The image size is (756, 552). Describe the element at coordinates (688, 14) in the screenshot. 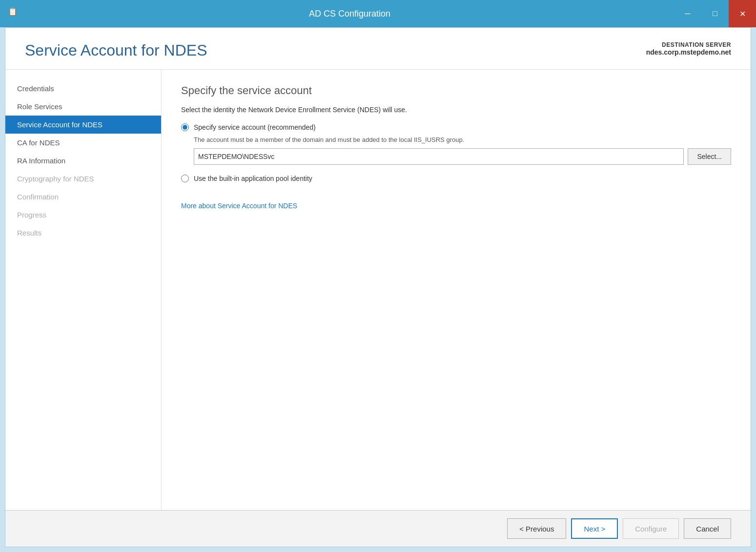

I see `minimize-button: ─` at that location.